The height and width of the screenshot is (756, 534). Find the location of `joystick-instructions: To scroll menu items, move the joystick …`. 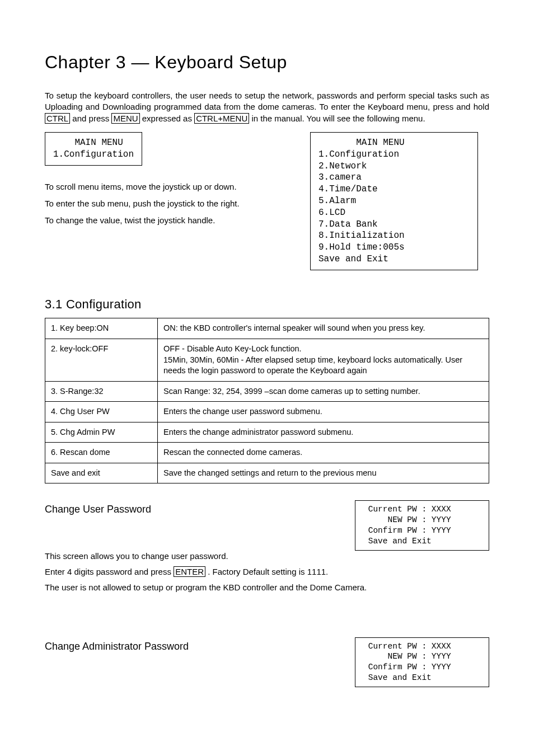

joystick-instructions: To scroll menu items, move the joystick … is located at coordinates (172, 204).